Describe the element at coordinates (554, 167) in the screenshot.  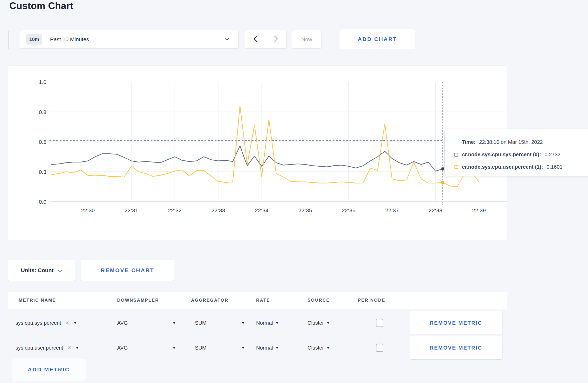
I see `tooltip-user-value: 0.1601` at that location.